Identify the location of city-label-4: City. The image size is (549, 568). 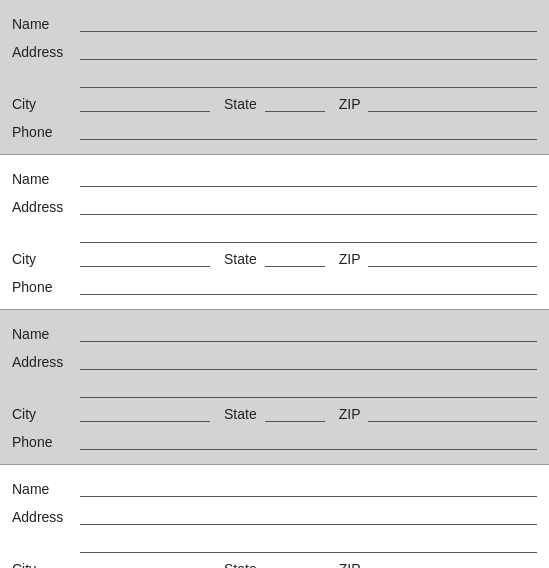
(46, 564).